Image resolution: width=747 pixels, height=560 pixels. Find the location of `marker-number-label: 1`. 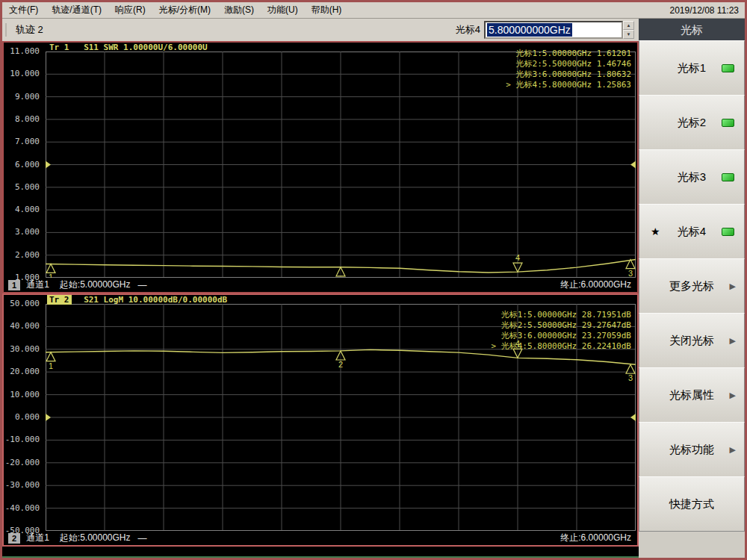

marker-number-label: 1 is located at coordinates (51, 366).